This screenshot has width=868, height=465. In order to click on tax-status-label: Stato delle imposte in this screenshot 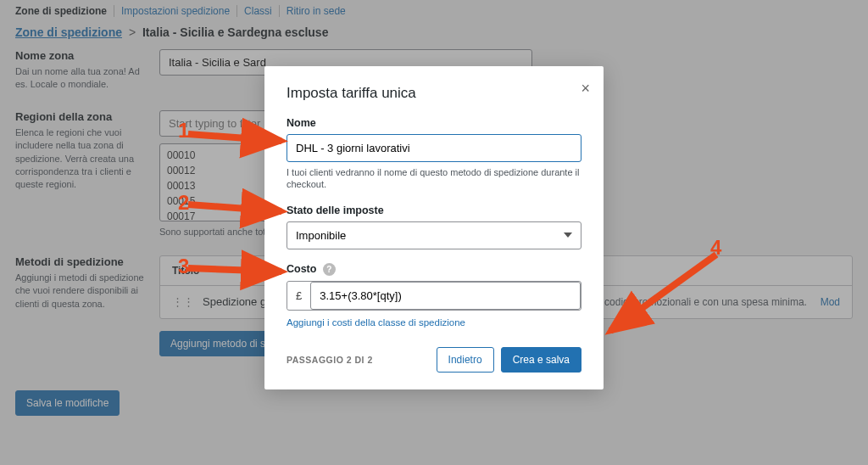, I will do `click(434, 210)`.